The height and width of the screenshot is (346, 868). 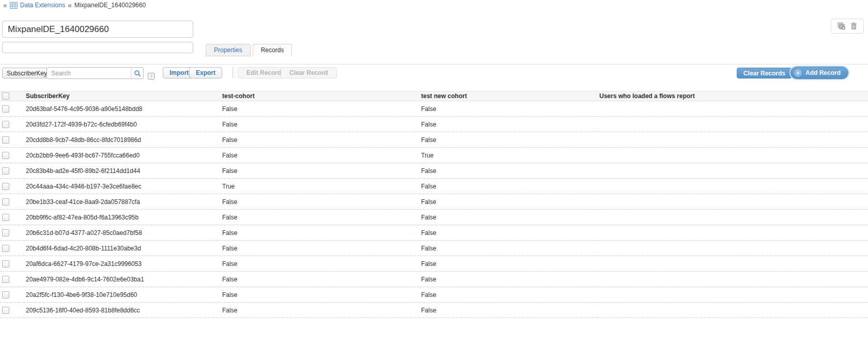 I want to click on back-chevron-icon: «, so click(x=5, y=5).